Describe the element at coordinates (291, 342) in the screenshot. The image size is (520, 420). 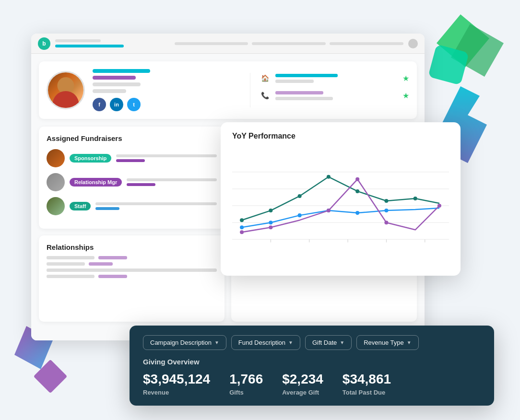
I see `fund-description-chevron: ▼` at that location.